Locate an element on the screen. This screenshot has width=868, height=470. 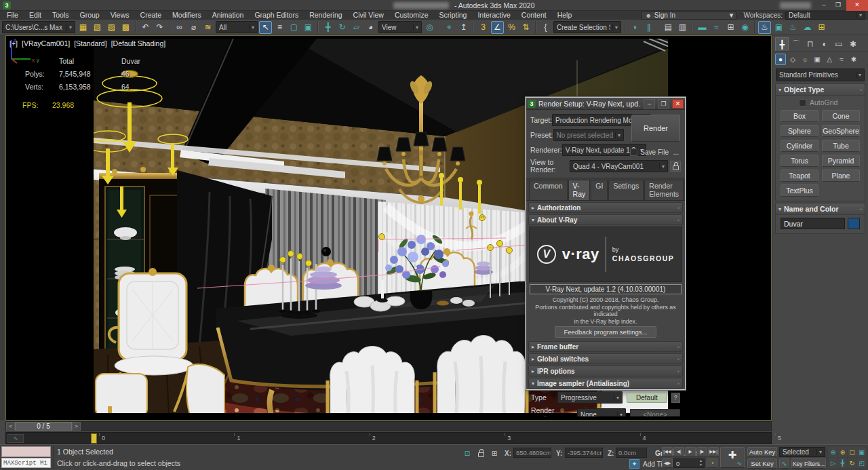
isolate-selection-icon: ⊡ is located at coordinates (467, 453).